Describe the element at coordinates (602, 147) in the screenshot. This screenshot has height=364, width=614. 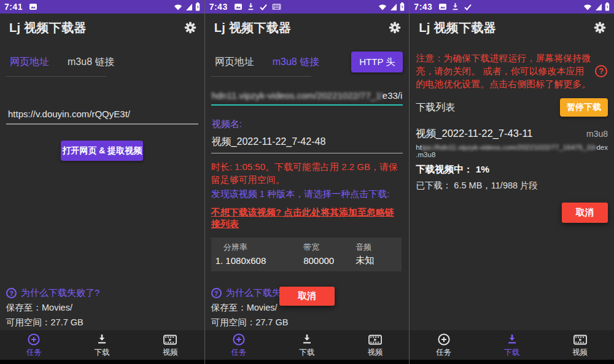
I see `url-end: dex` at that location.